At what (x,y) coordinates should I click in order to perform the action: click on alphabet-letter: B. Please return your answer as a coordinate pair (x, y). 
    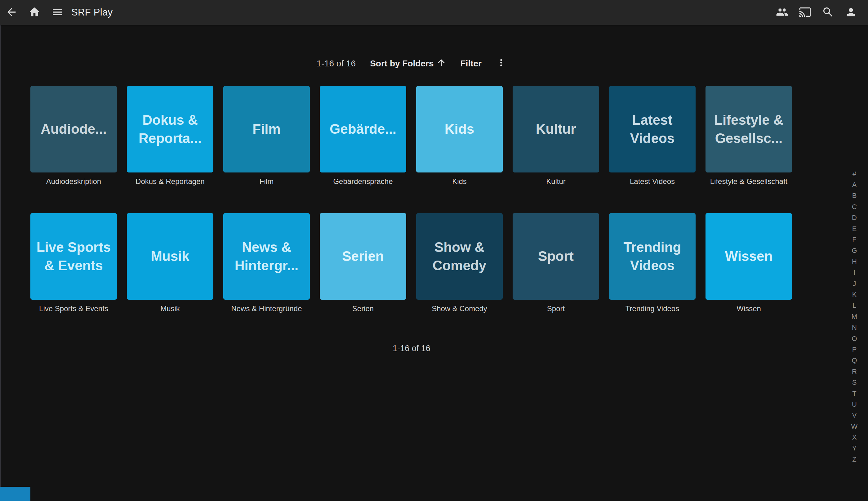
    Looking at the image, I should click on (854, 196).